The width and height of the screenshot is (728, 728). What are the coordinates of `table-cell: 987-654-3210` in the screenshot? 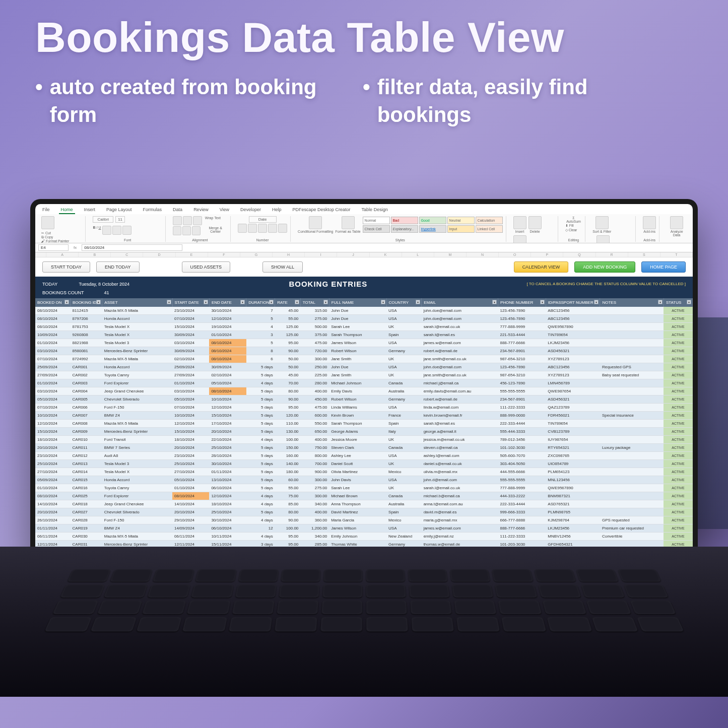 It's located at (522, 359).